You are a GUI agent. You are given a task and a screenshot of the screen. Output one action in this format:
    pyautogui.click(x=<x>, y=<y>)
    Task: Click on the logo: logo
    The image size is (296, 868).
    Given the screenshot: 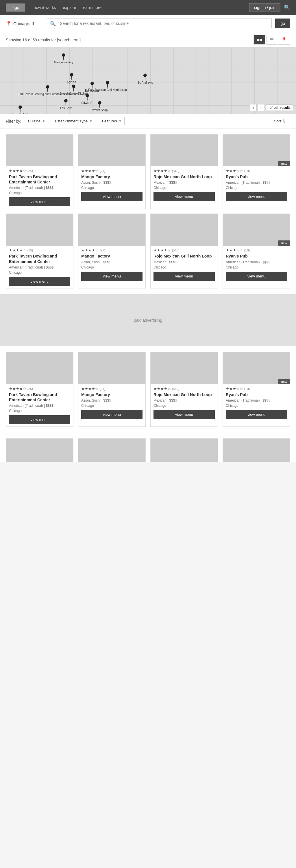 What is the action you would take?
    pyautogui.click(x=15, y=7)
    